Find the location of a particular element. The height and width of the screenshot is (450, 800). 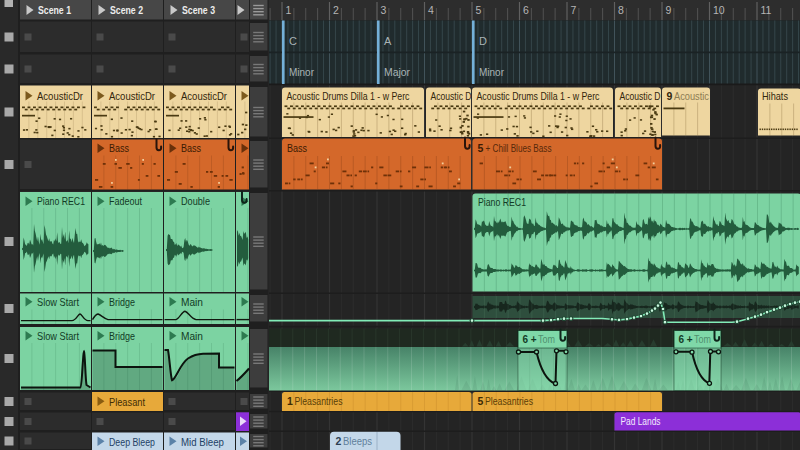

svg-text: 4 is located at coordinates (431, 10).